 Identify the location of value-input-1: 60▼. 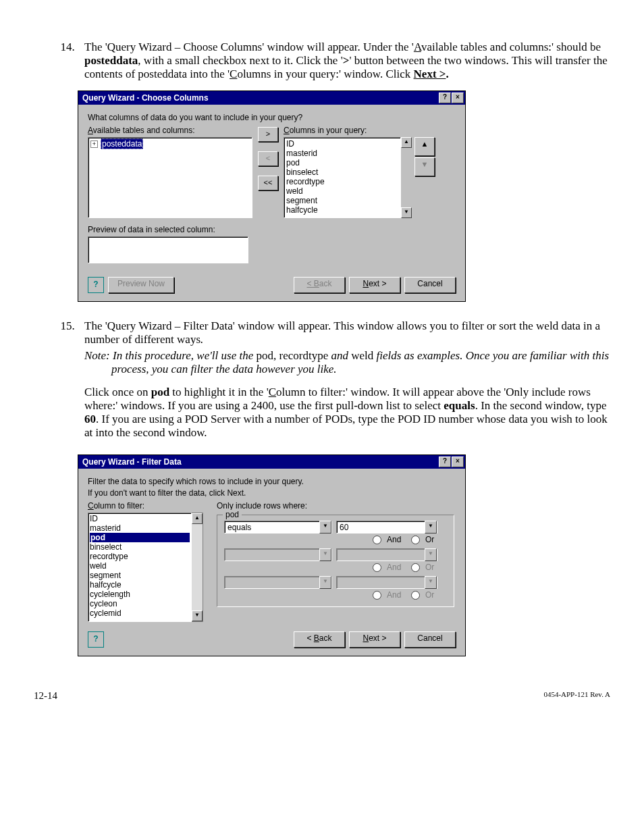
(387, 527).